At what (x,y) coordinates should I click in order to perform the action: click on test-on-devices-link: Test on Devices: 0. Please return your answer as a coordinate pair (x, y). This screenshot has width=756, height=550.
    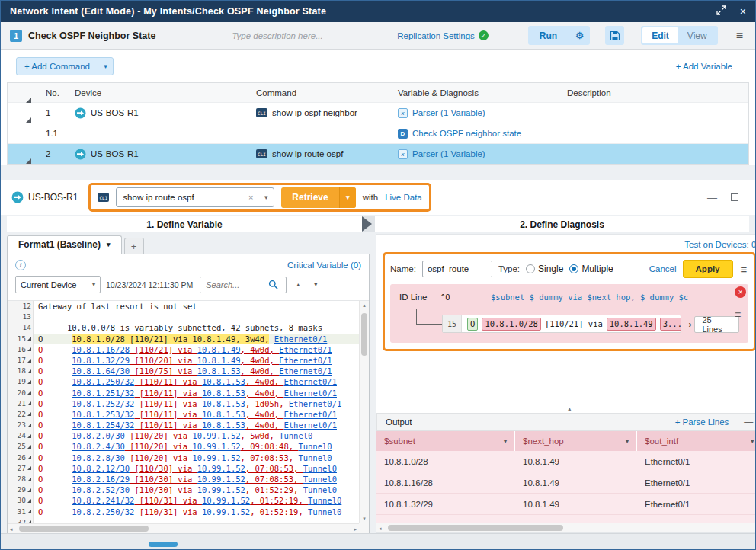
    Looking at the image, I should click on (566, 244).